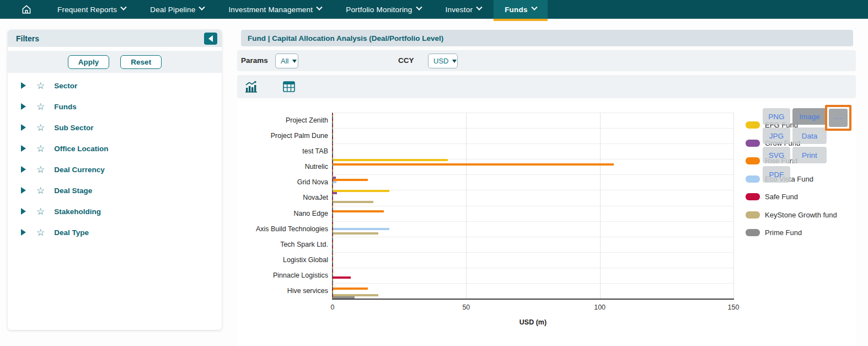  What do you see at coordinates (342, 278) in the screenshot?
I see `bar-safe-fund` at bounding box center [342, 278].